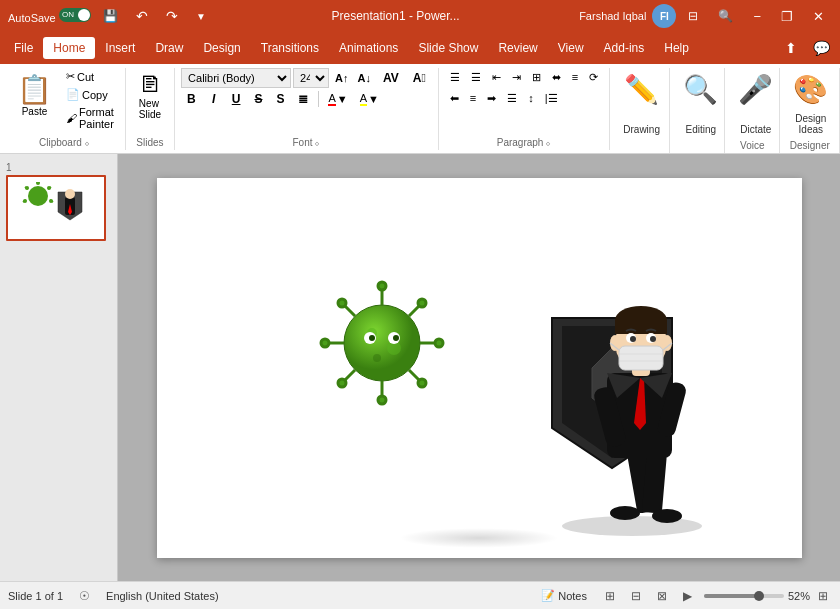 The image size is (840, 609). I want to click on char-spacing-btn2: ≣, so click(303, 99).